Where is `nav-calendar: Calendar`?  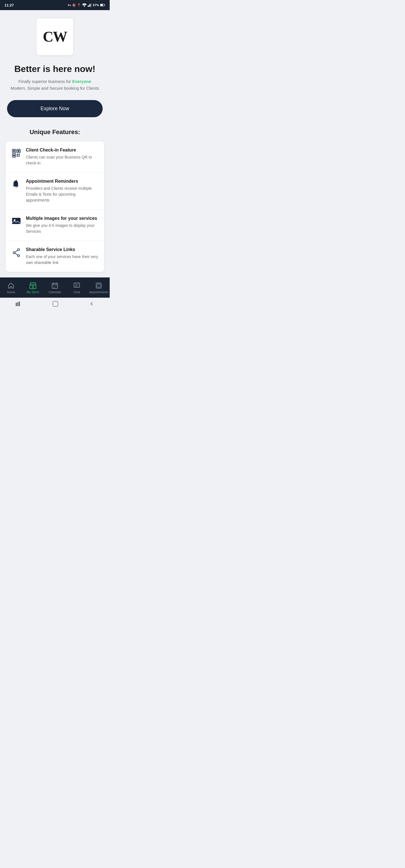 nav-calendar: Calendar is located at coordinates (55, 288).